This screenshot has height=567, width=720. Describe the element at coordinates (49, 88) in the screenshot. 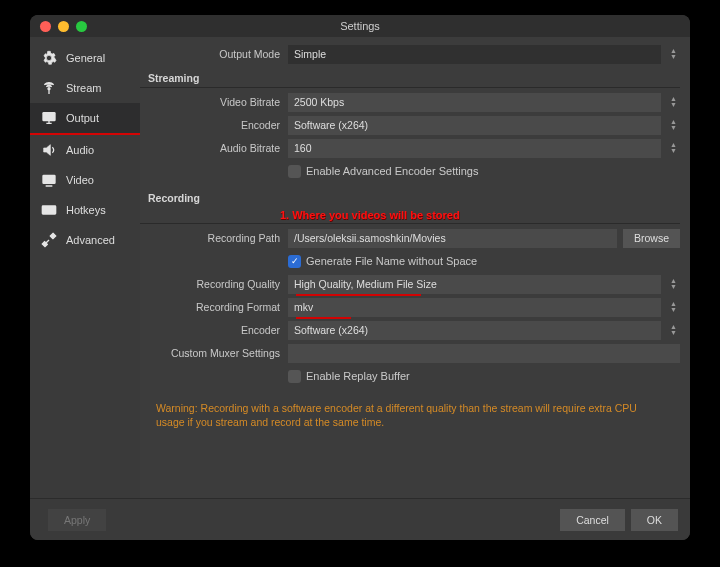

I see `antenna-icon` at that location.